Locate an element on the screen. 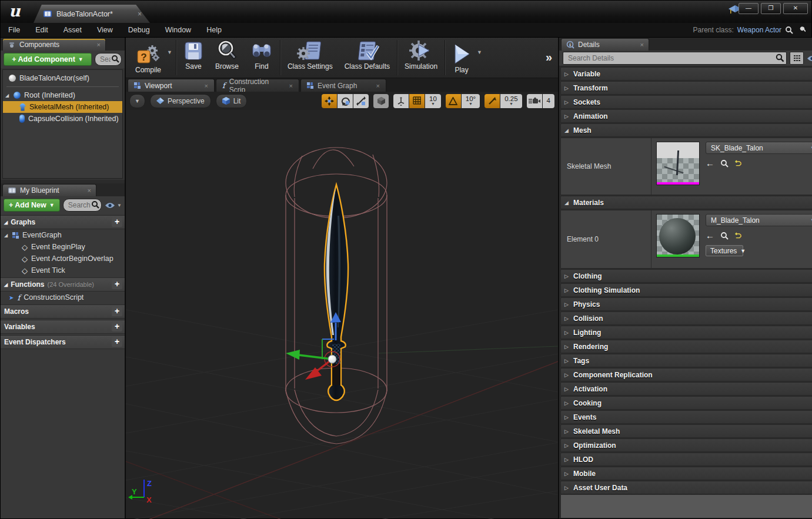  event-tick-row: ◇ Event Tick is located at coordinates (62, 270).